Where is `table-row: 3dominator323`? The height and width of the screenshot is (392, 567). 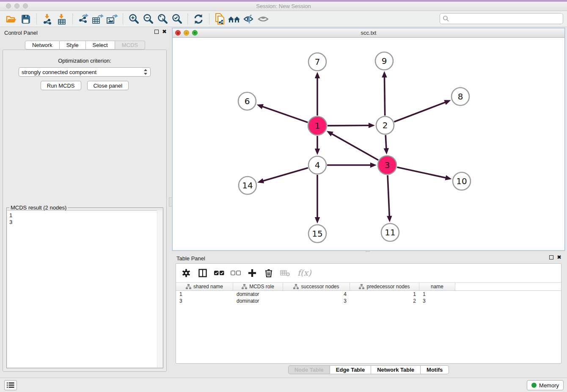 table-row: 3dominator323 is located at coordinates (369, 301).